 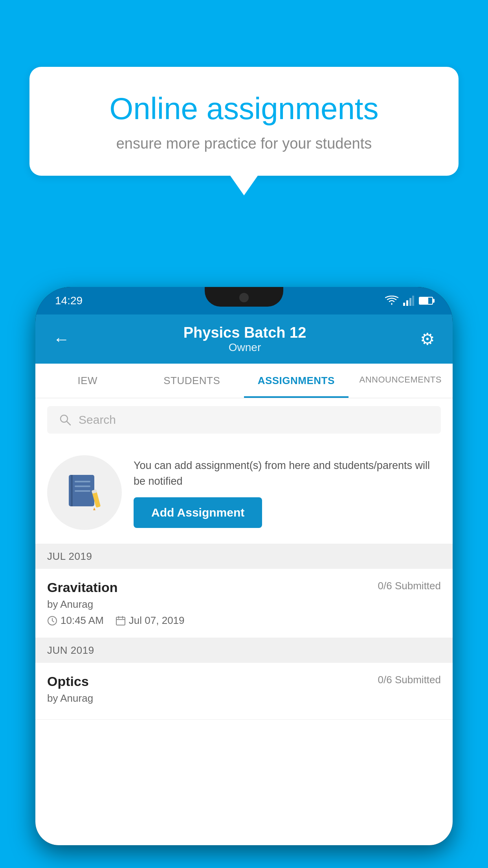 What do you see at coordinates (244, 131) in the screenshot?
I see `speech-bubble-wrapper: Online assignments ensure more practice …` at bounding box center [244, 131].